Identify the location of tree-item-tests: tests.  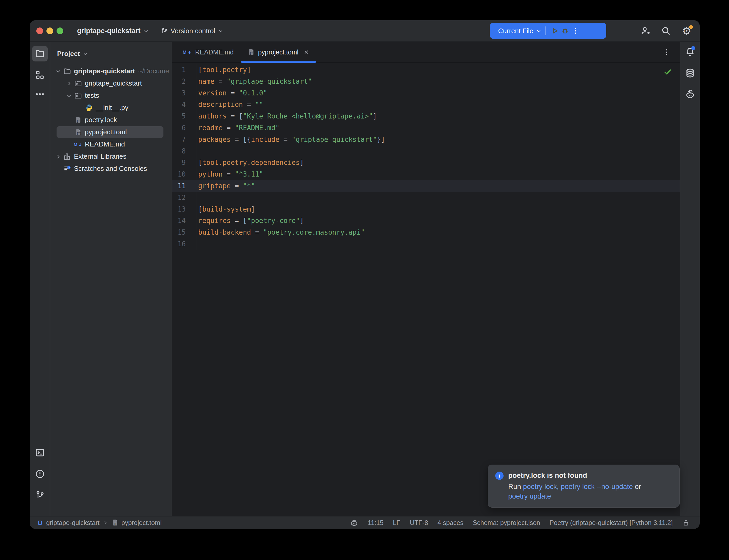
(111, 95).